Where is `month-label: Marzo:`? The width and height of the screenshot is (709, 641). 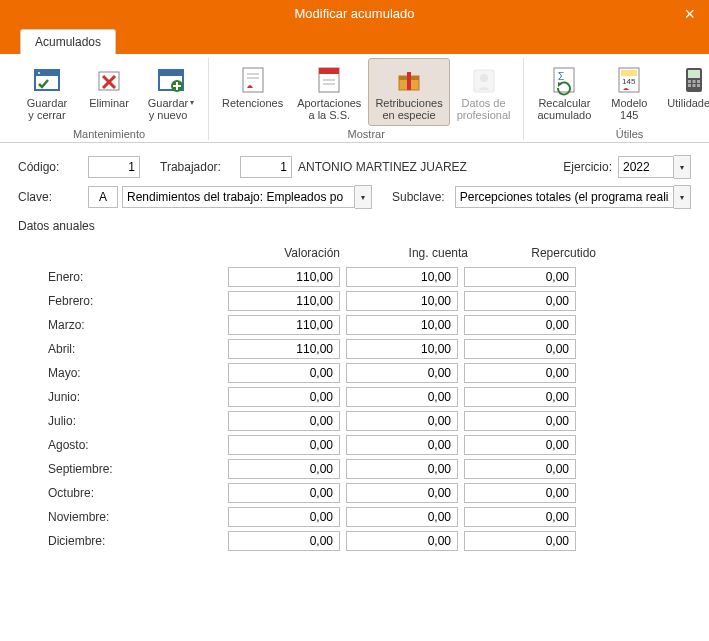 month-label: Marzo: is located at coordinates (138, 325).